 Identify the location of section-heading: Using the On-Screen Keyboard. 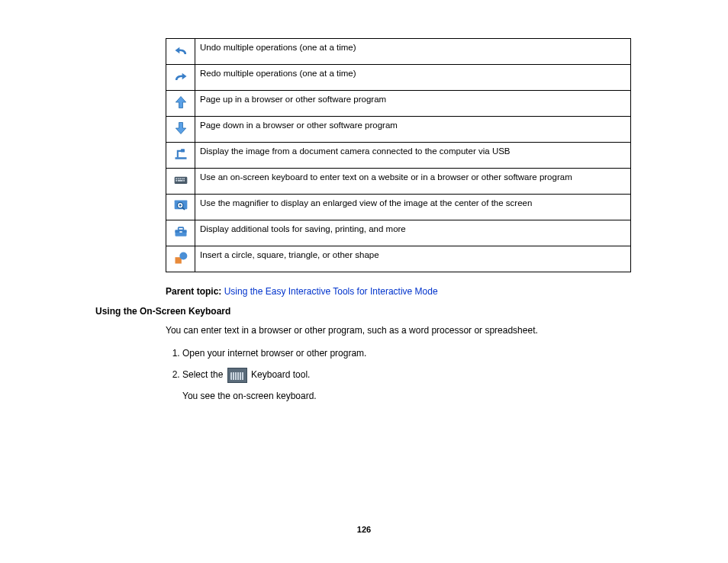
(369, 311).